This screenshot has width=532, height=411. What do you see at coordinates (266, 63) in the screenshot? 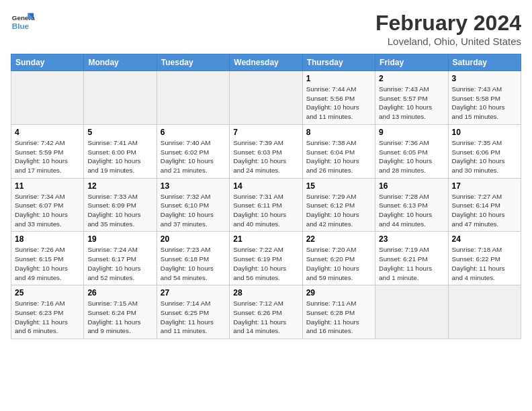
I see `column-header-wednesday: Wednesday` at bounding box center [266, 63].